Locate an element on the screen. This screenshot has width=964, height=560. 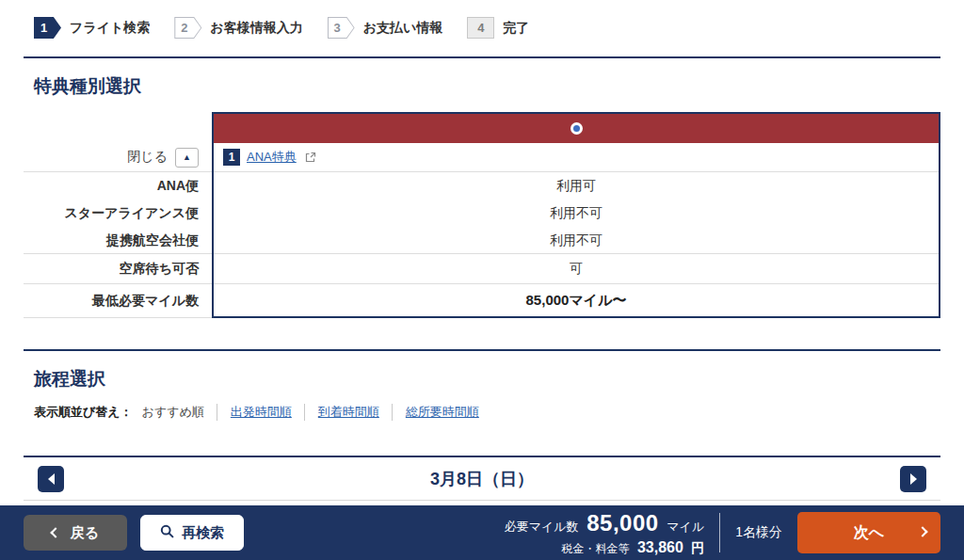
award-option-title-row: 1 ANA特典 is located at coordinates (576, 158).